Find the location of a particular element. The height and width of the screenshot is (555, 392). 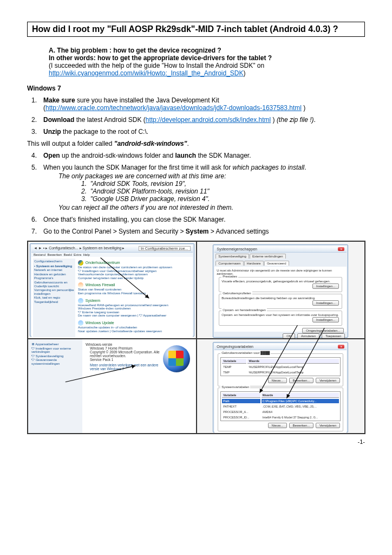

document-title-box: How did I root my "Full AOSP Rk29sdk"-MI… is located at coordinates (196, 29).